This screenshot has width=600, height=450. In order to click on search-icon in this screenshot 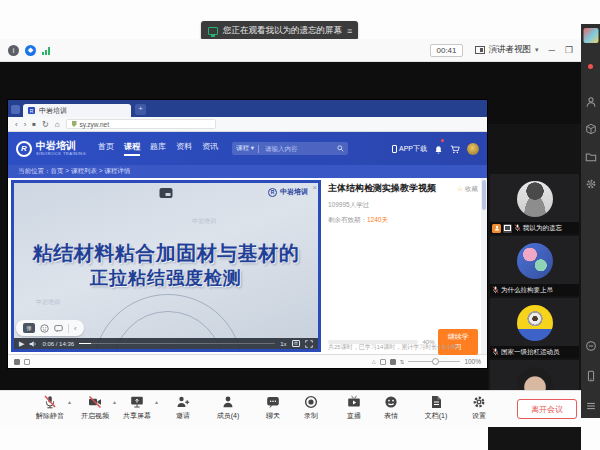, I will do `click(340, 148)`.